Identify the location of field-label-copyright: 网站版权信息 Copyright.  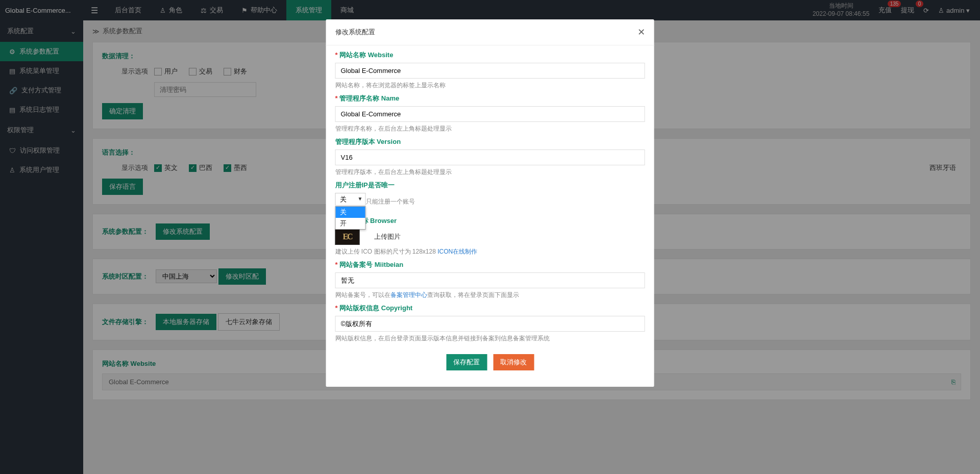
(490, 308).